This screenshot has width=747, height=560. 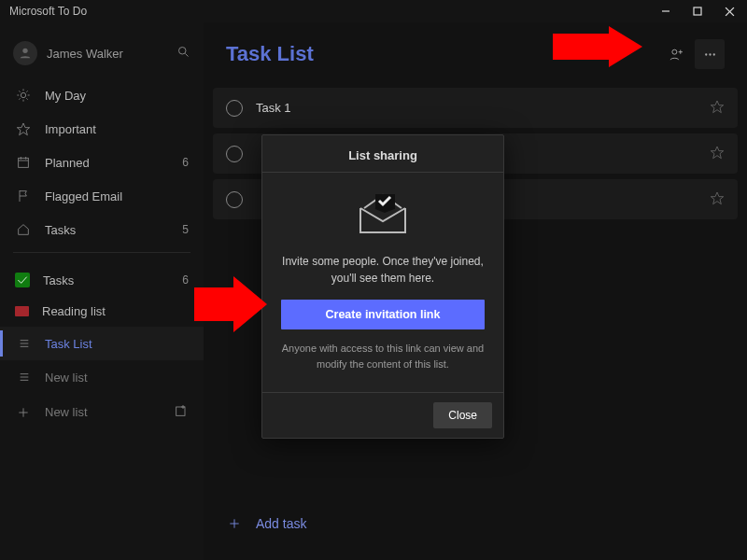 I want to click on maximize-button, so click(x=698, y=11).